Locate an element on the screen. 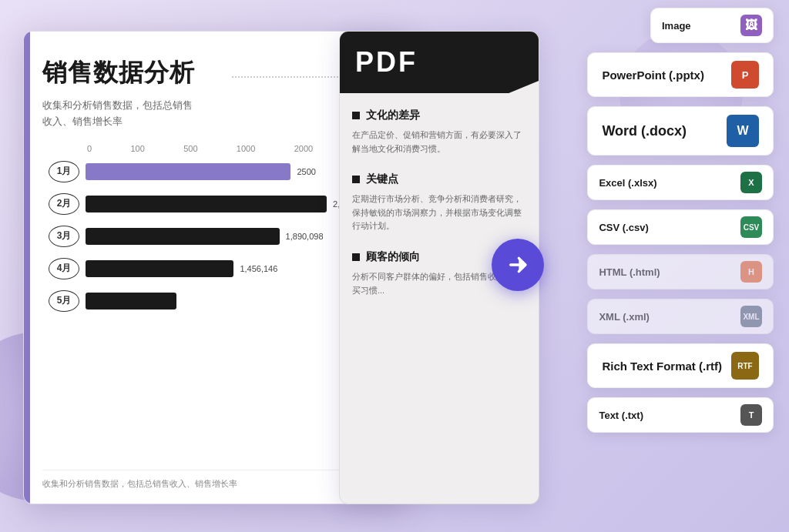 This screenshot has height=532, width=789. axis-0: 0 is located at coordinates (89, 149).